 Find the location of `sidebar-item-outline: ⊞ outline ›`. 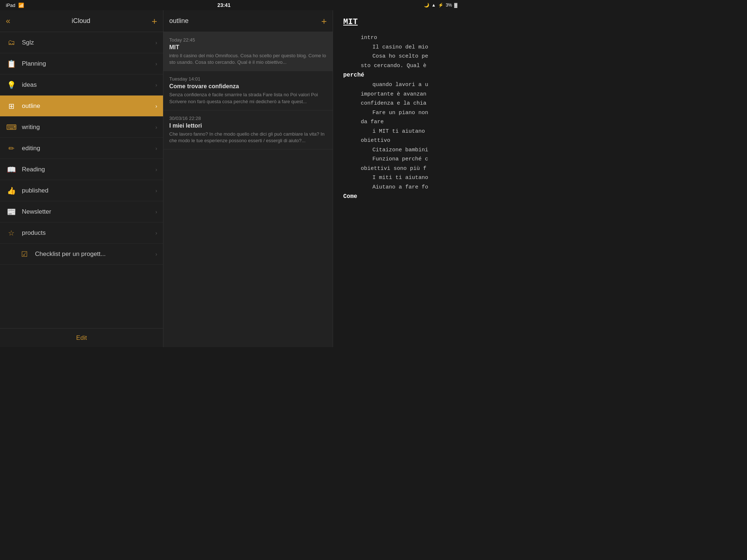

sidebar-item-outline: ⊞ outline › is located at coordinates (82, 106).